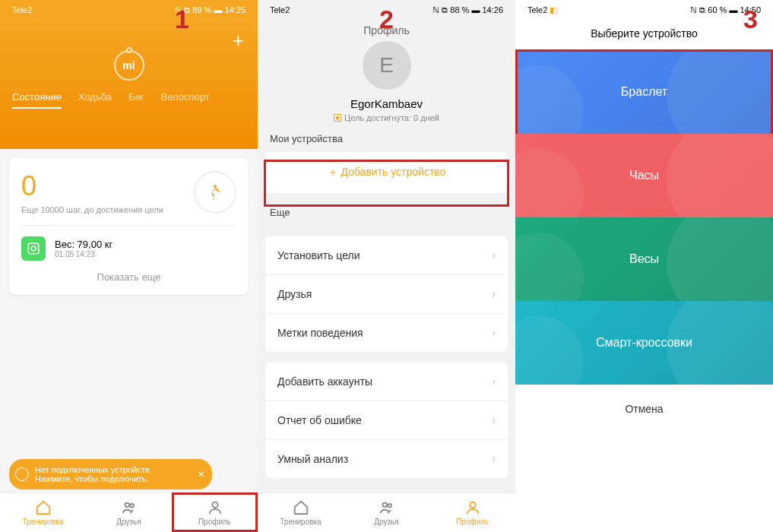  I want to click on show-more-link: Показать еще, so click(129, 277).